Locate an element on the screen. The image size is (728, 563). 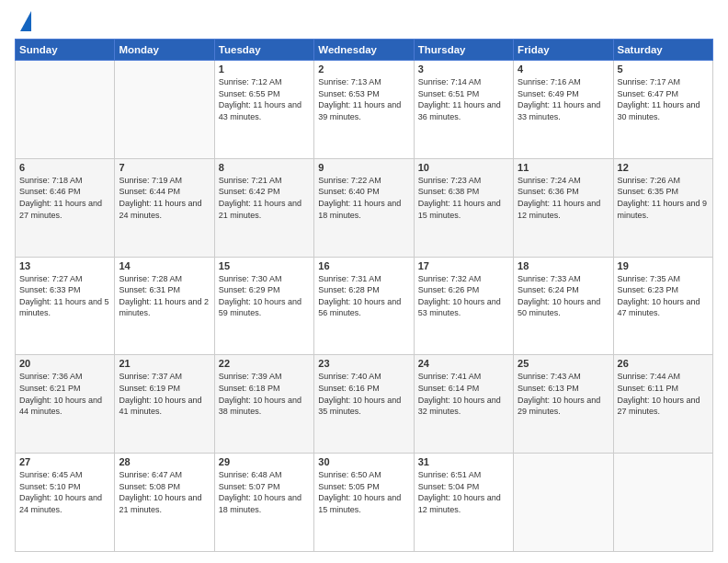
calendar-cell: 22Sunrise: 7:39 AMSunset: 6:18 PMDayligh… is located at coordinates (264, 405).